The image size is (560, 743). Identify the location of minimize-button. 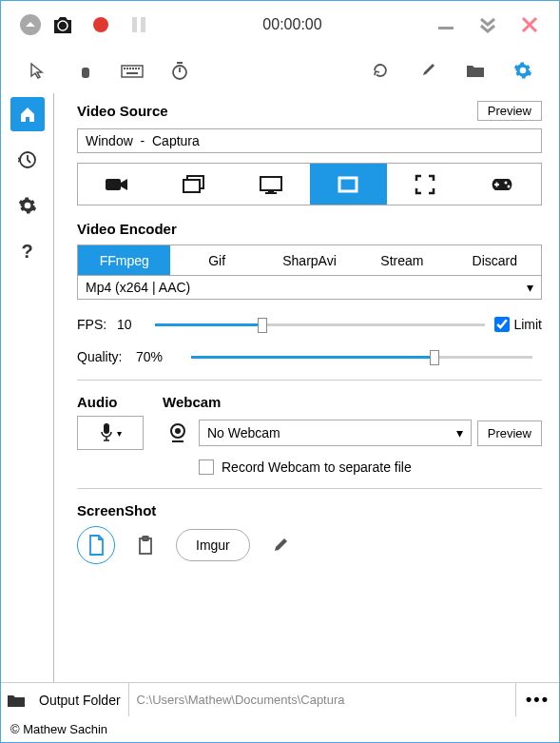
(446, 25).